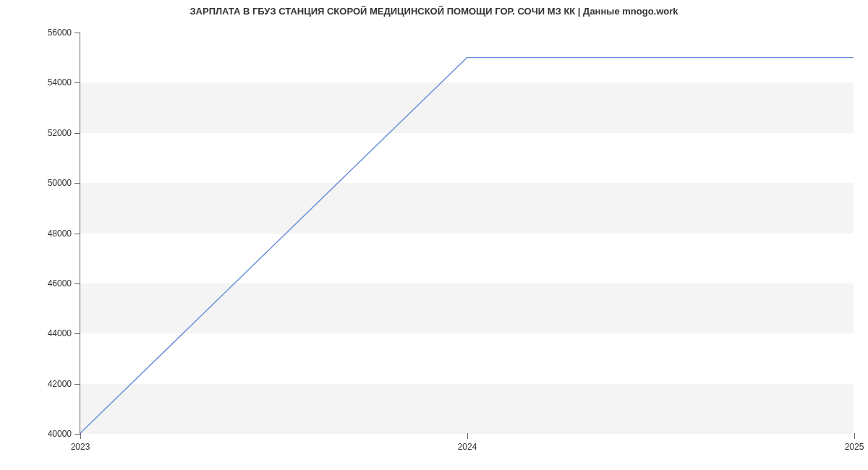 This screenshot has height=470, width=868. What do you see at coordinates (467, 447) in the screenshot?
I see `x-tick-label: 2024` at bounding box center [467, 447].